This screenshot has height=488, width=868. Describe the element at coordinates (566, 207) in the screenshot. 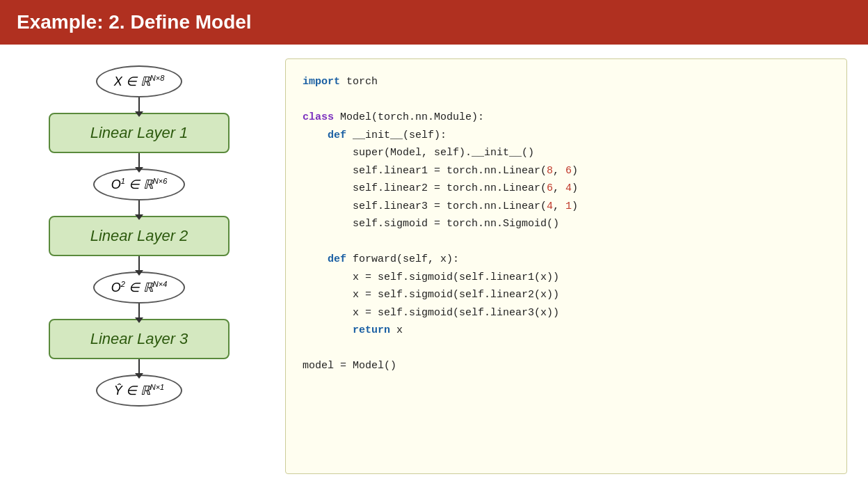

I see `code-line-linear3: self.linear3 = torch.nn.Linear(3, 1)` at that location.